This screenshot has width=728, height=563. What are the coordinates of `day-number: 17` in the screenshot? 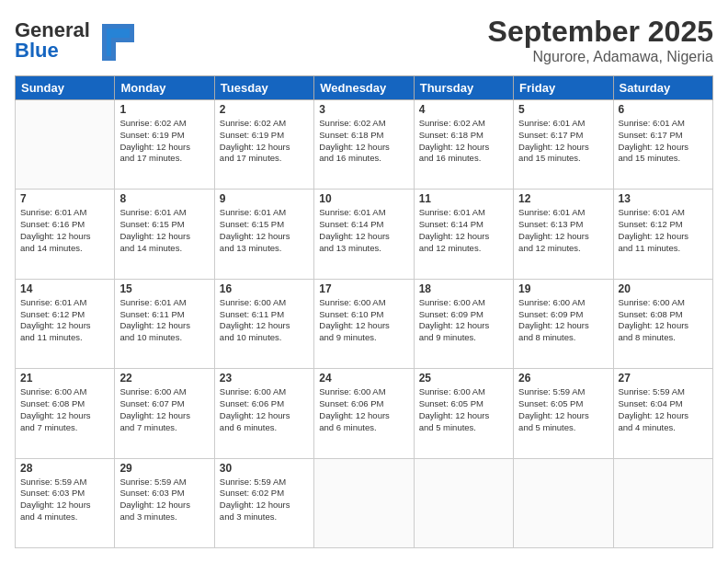 It's located at (364, 289).